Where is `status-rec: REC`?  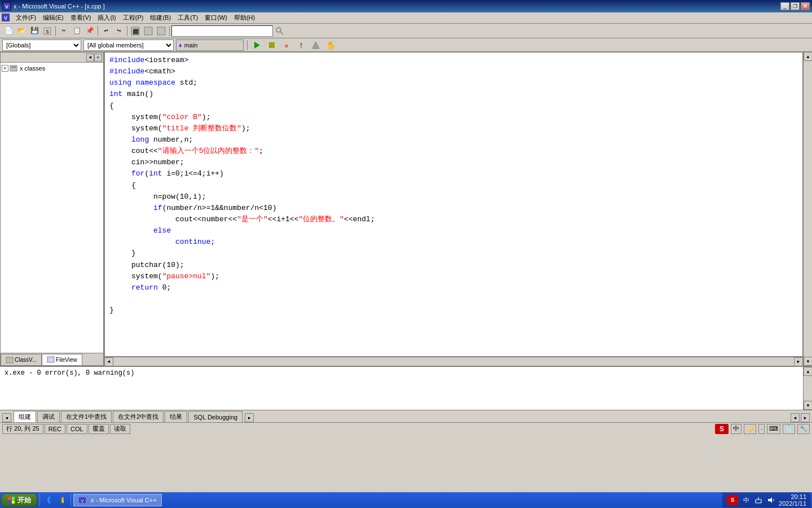 status-rec: REC is located at coordinates (55, 429).